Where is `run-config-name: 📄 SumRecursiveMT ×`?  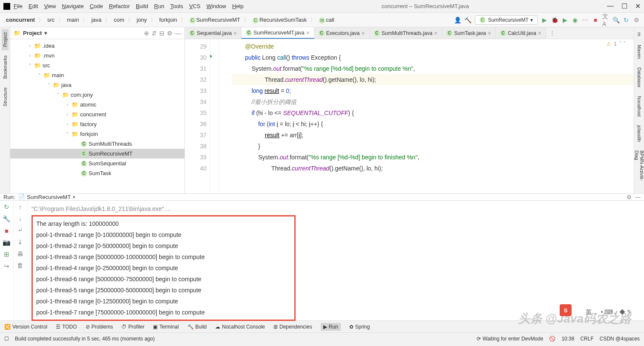 run-config-name: 📄 SumRecursiveMT × is located at coordinates (47, 197).